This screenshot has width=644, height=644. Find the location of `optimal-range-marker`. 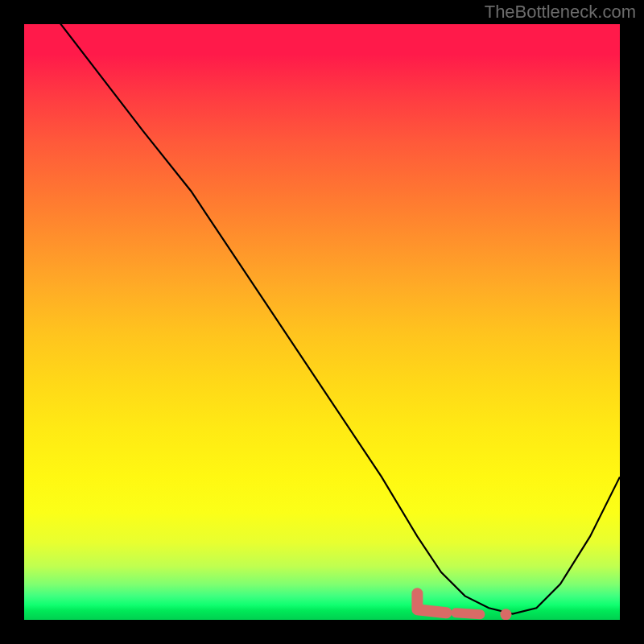

optimal-range-marker is located at coordinates (464, 607).